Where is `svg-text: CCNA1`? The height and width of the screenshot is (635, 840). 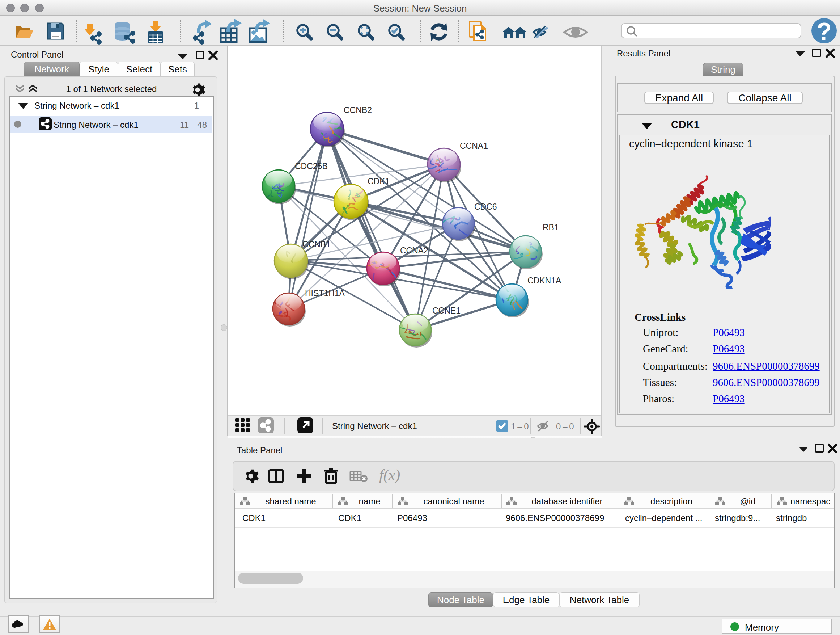 svg-text: CCNA1 is located at coordinates (474, 146).